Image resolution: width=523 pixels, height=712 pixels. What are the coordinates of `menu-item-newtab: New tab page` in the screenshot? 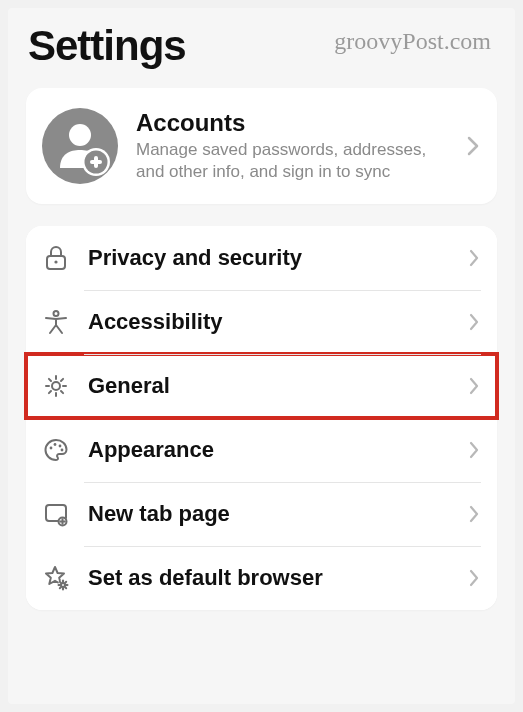 It's located at (262, 514).